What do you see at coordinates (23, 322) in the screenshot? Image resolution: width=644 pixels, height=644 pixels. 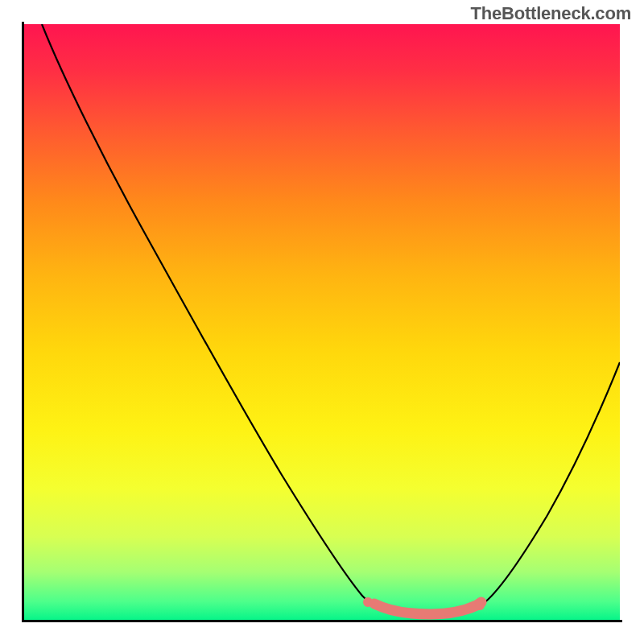 I see `chart-y-axis` at bounding box center [23, 322].